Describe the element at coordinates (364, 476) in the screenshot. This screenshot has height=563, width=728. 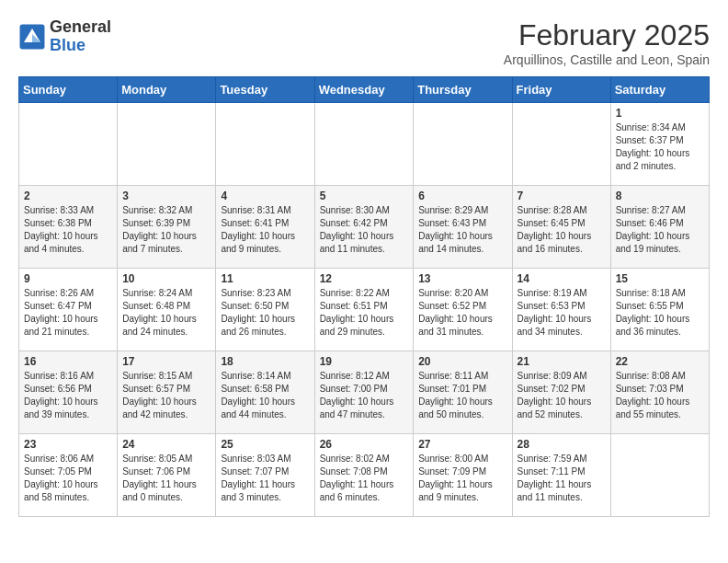
I see `calendar-cell: 26Sunrise: 8:02 AM Sunset: 7:08 PM Dayli…` at that location.